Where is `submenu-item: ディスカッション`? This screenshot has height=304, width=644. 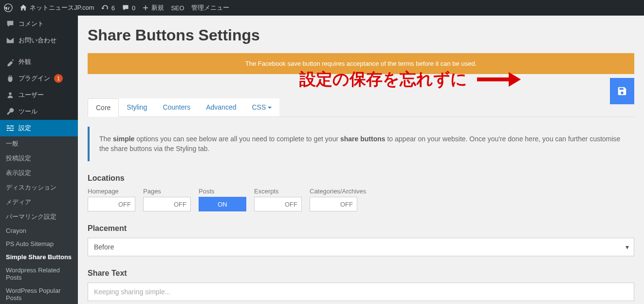 submenu-item: ディスカッション is located at coordinates (39, 188).